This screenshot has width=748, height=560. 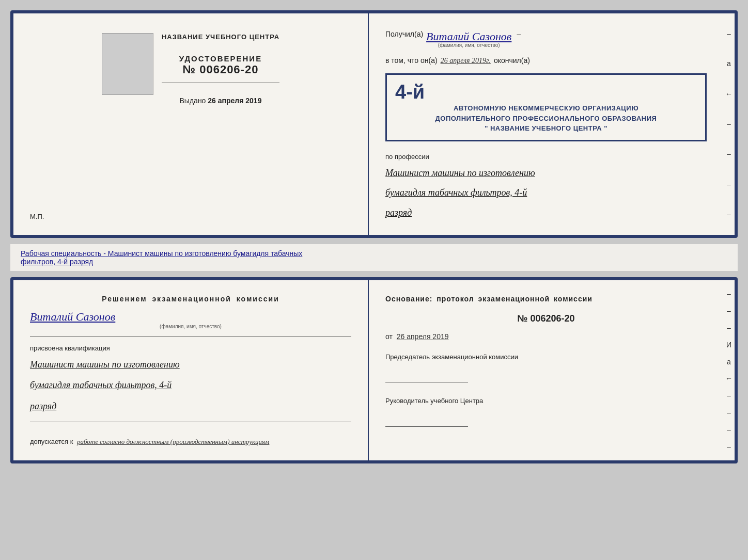 I want to click on chairman-signature-line, so click(x=427, y=376).